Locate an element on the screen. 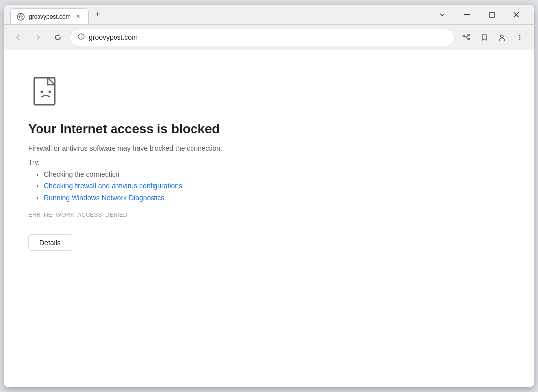  navbar: i groovypost.com is located at coordinates (269, 37).